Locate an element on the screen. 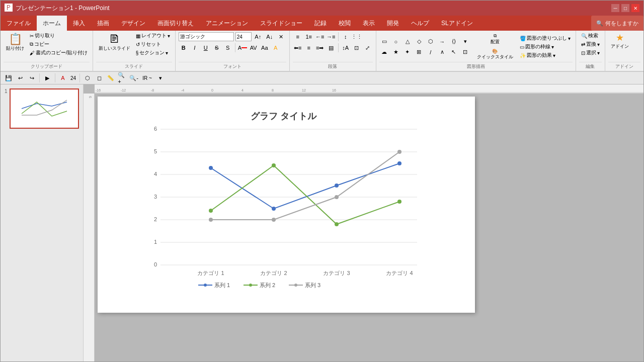 This screenshot has height=362, width=644. para-sep1 is located at coordinates (338, 37).